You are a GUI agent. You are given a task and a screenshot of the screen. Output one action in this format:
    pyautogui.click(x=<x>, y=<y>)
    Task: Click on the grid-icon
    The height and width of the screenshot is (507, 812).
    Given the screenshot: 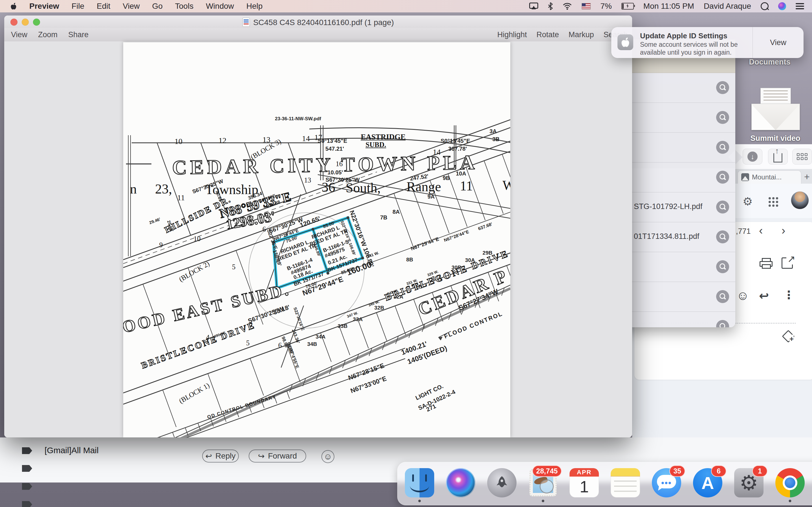 What is the action you would take?
    pyautogui.click(x=802, y=157)
    